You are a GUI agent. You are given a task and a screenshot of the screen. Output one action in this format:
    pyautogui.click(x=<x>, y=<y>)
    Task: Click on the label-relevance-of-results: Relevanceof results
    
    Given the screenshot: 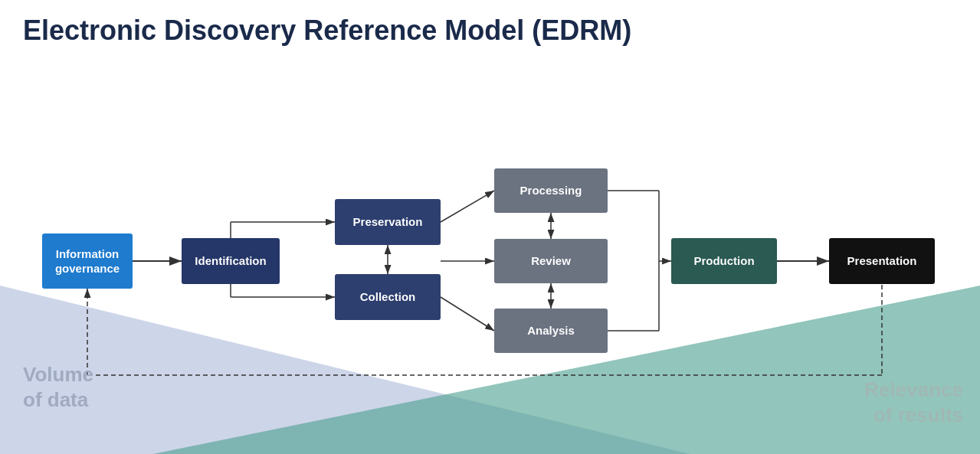 What is the action you would take?
    pyautogui.click(x=913, y=403)
    